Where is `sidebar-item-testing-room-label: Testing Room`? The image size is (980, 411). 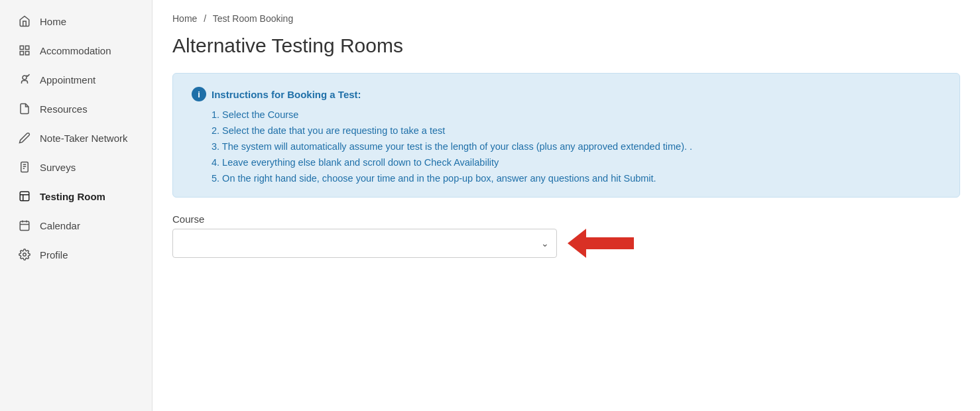 sidebar-item-testing-room-label: Testing Room is located at coordinates (73, 196).